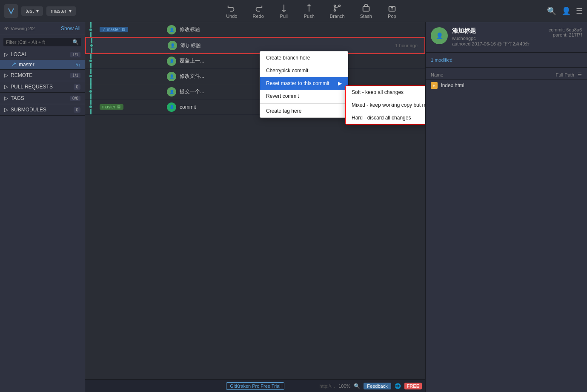 This screenshot has width=587, height=392. Describe the element at coordinates (43, 29) in the screenshot. I see `sidebar-header: 👁 Viewing 2/2 Show All` at that location.